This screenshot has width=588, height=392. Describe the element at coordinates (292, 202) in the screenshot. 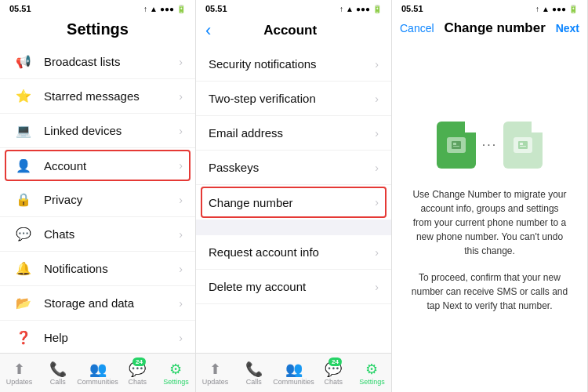

I see `changenumber-label: Change number` at that location.